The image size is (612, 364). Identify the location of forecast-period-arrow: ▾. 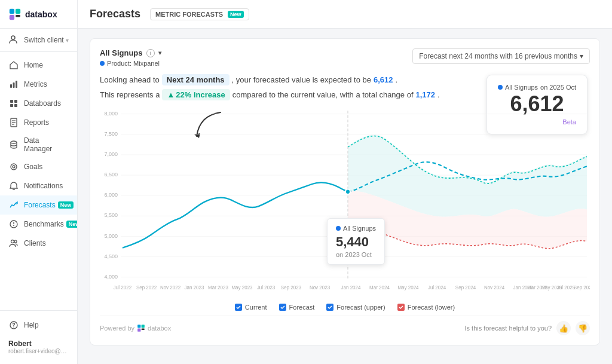
(582, 56).